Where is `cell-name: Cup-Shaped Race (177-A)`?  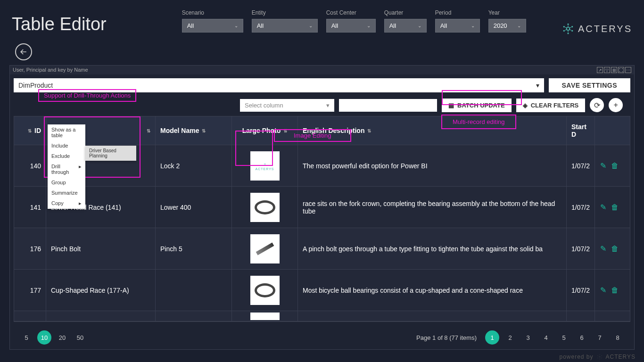 cell-name: Cup-Shaped Race (177-A) is located at coordinates (101, 290).